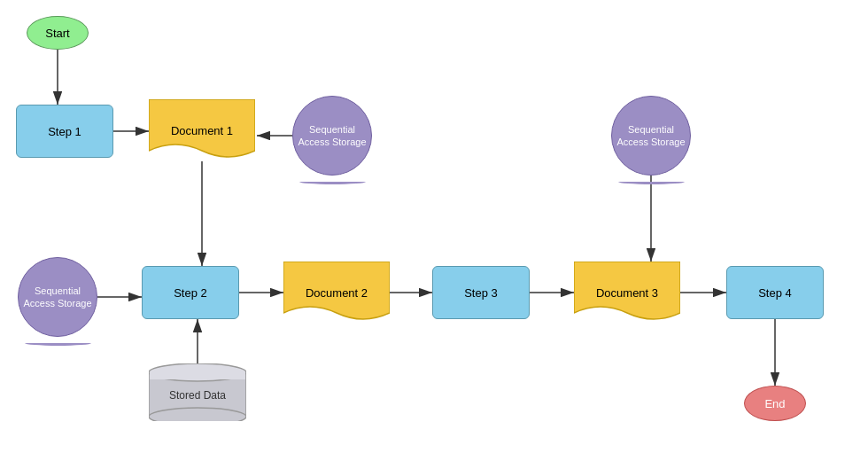 This screenshot has height=453, width=868. I want to click on step3-node: Step 3, so click(481, 293).